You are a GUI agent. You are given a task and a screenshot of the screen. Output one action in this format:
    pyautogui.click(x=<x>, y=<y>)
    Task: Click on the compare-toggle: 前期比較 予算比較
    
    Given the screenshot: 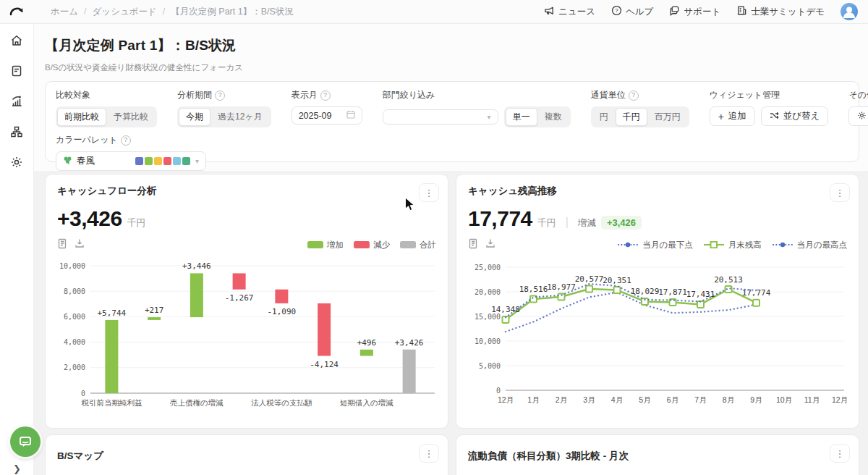 What is the action you would take?
    pyautogui.click(x=106, y=117)
    